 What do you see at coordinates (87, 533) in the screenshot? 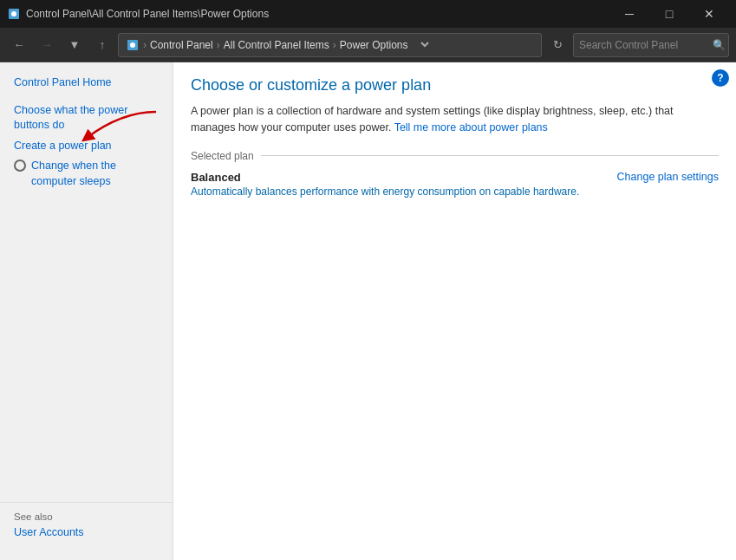
I see `sidebar-user-accounts-link: User Accounts` at bounding box center [87, 533].